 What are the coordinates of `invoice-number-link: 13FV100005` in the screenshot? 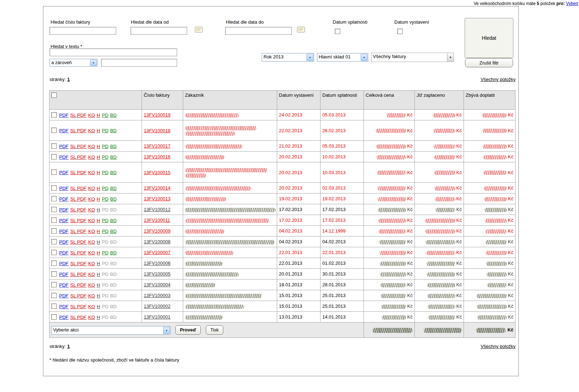 It's located at (157, 274).